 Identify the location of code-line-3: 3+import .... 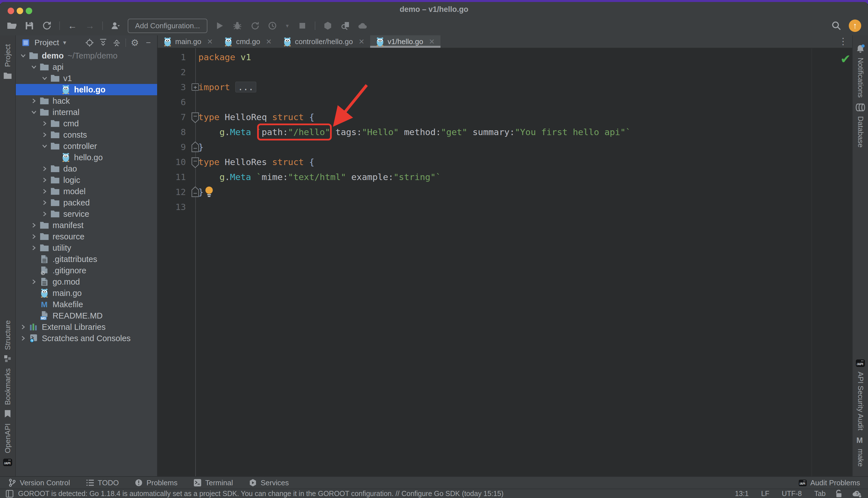
(505, 87).